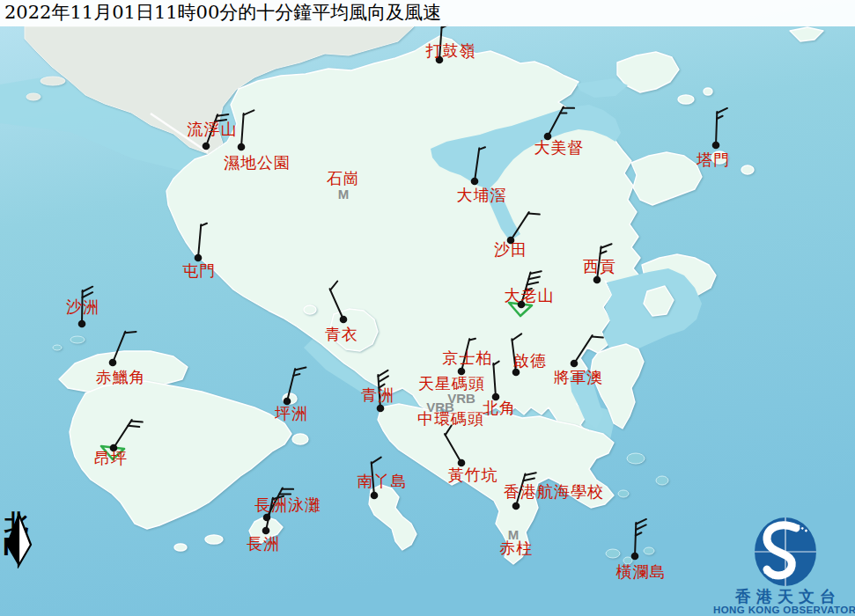 Image resolution: width=855 pixels, height=616 pixels. What do you see at coordinates (378, 394) in the screenshot?
I see `station-label: 青洲` at bounding box center [378, 394].